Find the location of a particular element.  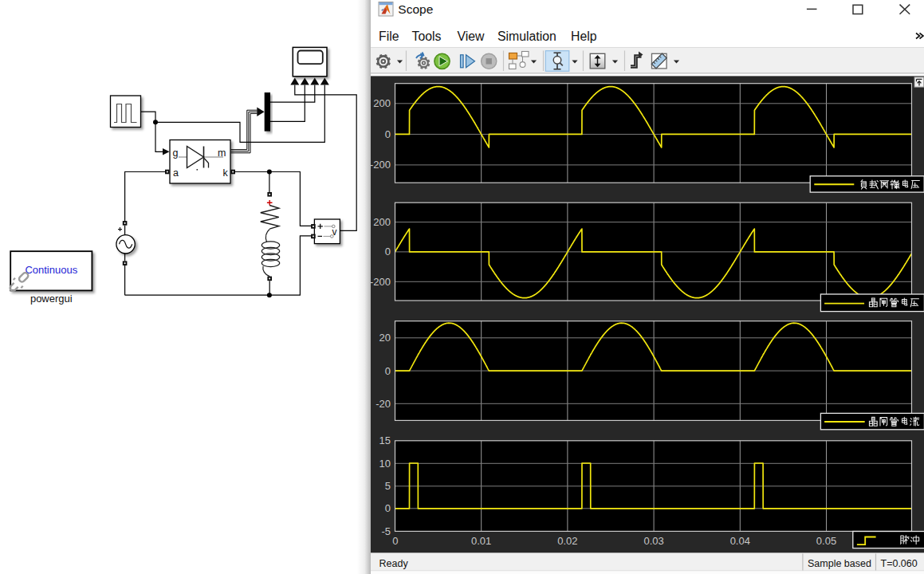

svg-text: k is located at coordinates (226, 173).